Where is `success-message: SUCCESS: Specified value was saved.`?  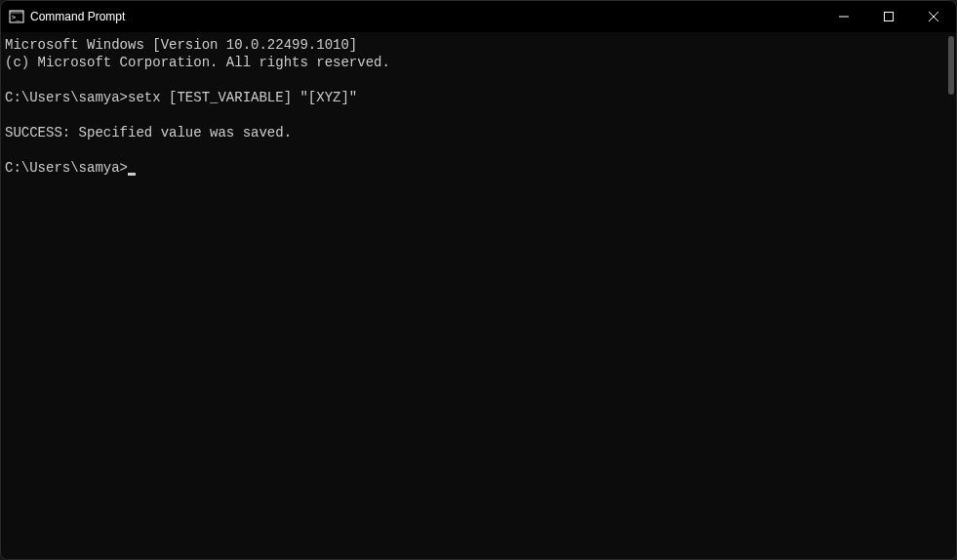 success-message: SUCCESS: Specified value was saved. is located at coordinates (148, 133).